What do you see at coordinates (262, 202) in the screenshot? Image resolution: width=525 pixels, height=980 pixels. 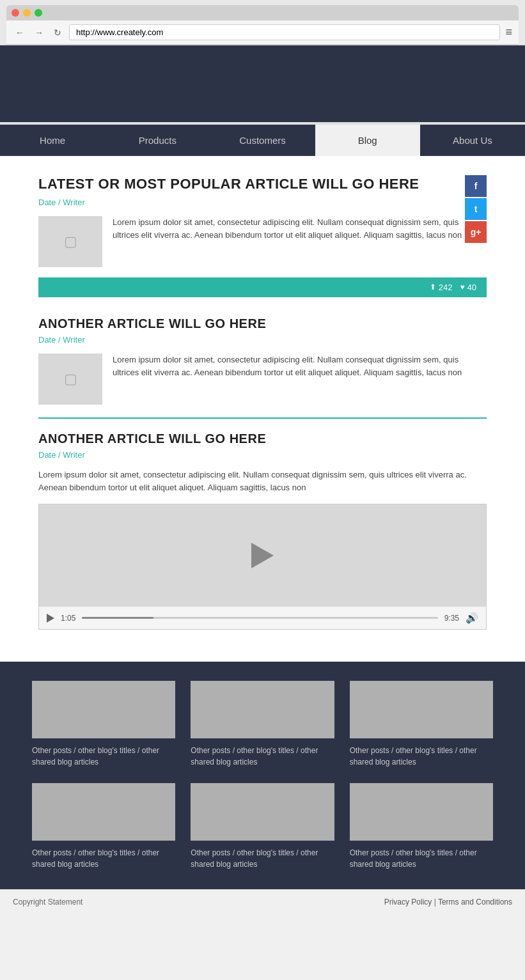 I see `featured-article-meta: Date / Writer` at bounding box center [262, 202].